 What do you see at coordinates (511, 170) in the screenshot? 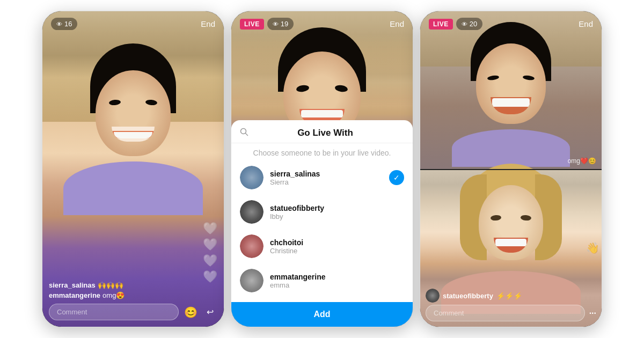
I see `split-divider` at bounding box center [511, 170].